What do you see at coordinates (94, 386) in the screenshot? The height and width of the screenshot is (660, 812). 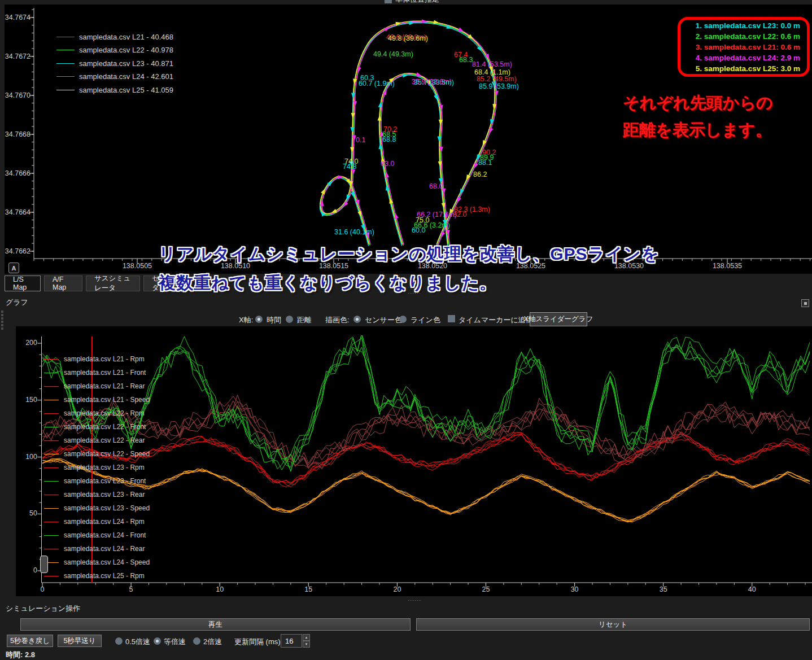 I see `graph-legend-item: sampledata.csv L21 - Rear` at bounding box center [94, 386].